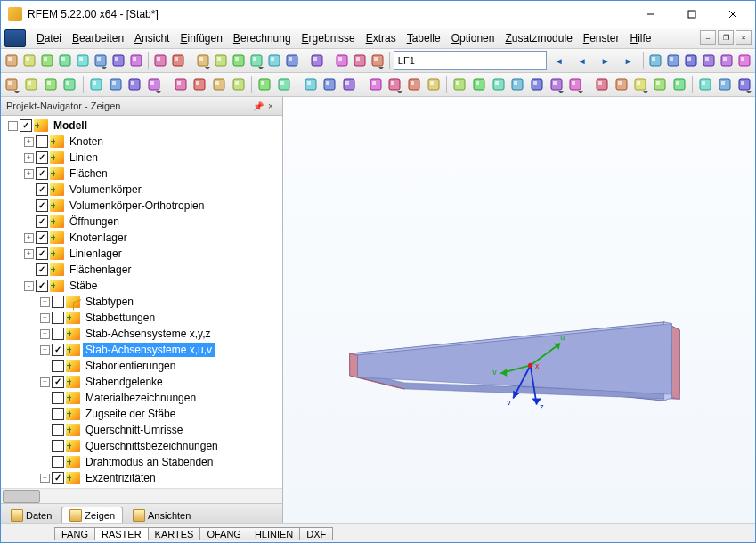 Image resolution: width=756 pixels, height=543 pixels. What do you see at coordinates (651, 14) in the screenshot?
I see `minimize-button` at bounding box center [651, 14].